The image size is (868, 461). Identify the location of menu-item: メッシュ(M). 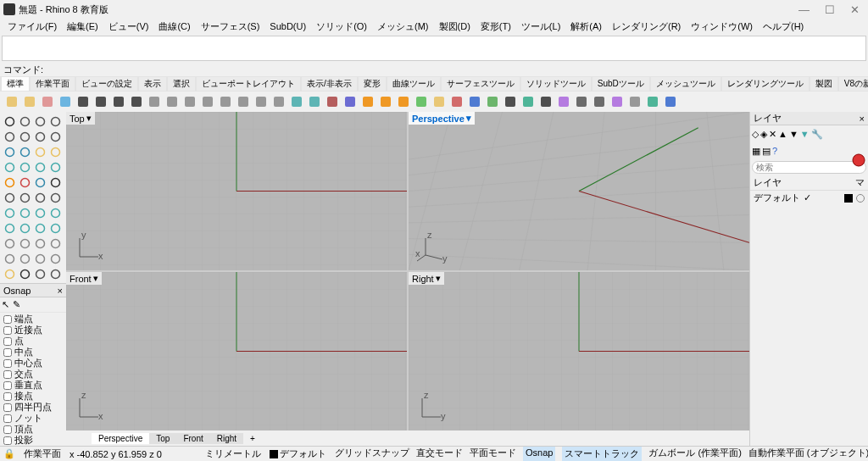
(403, 27).